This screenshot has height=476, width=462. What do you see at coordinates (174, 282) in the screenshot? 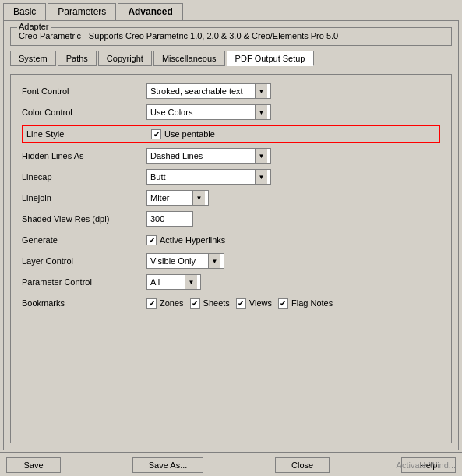
I see `parameter-control-control: All ▼` at bounding box center [174, 282].